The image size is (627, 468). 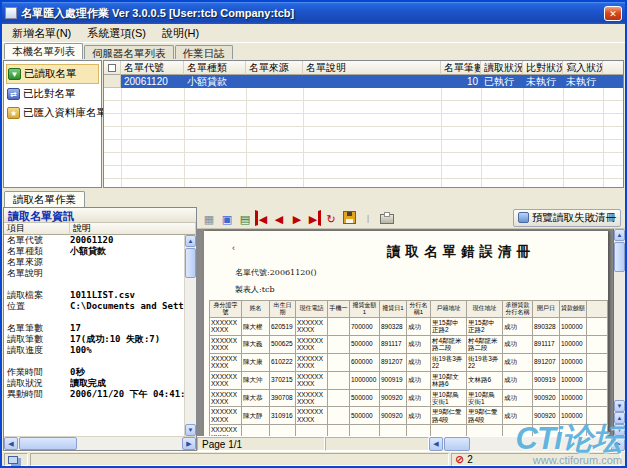 What do you see at coordinates (94, 262) in the screenshot?
I see `info-row: 名單來源` at bounding box center [94, 262].